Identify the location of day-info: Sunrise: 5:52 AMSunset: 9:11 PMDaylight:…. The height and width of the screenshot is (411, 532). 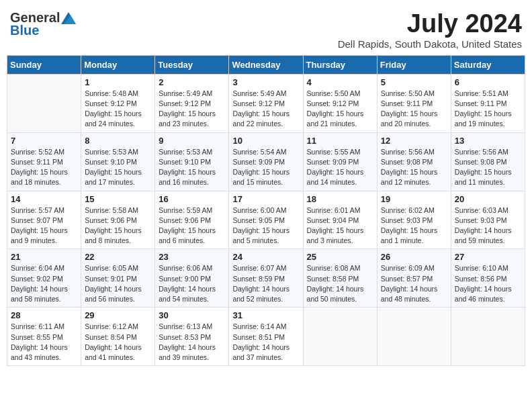
(44, 168).